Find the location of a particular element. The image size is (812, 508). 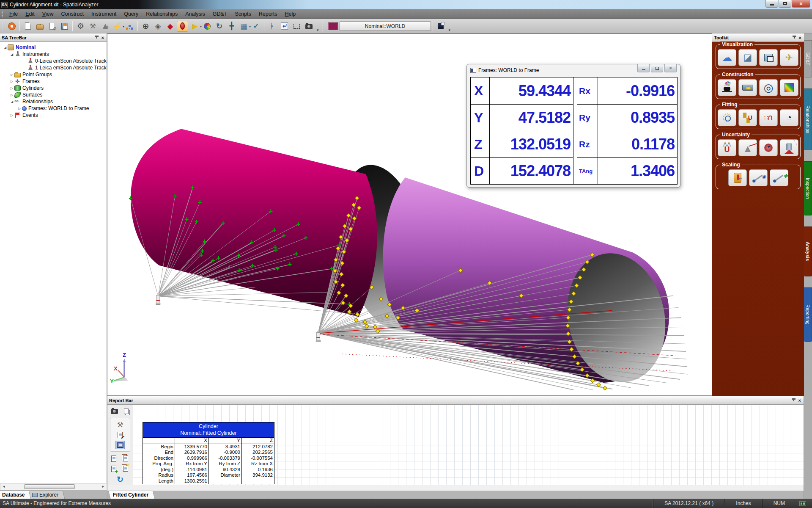

tree-item: ▷ Frames is located at coordinates (53, 81).